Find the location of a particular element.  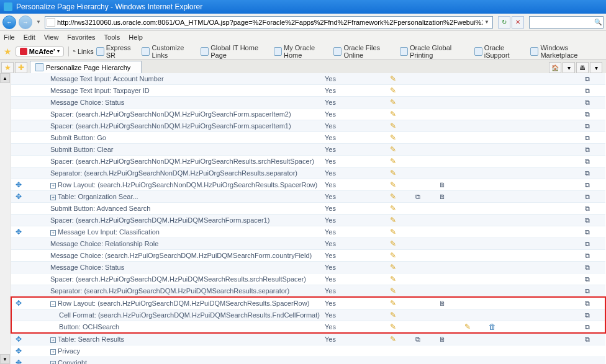

node-label: Message Text Input: Account Number is located at coordinates (107, 79).